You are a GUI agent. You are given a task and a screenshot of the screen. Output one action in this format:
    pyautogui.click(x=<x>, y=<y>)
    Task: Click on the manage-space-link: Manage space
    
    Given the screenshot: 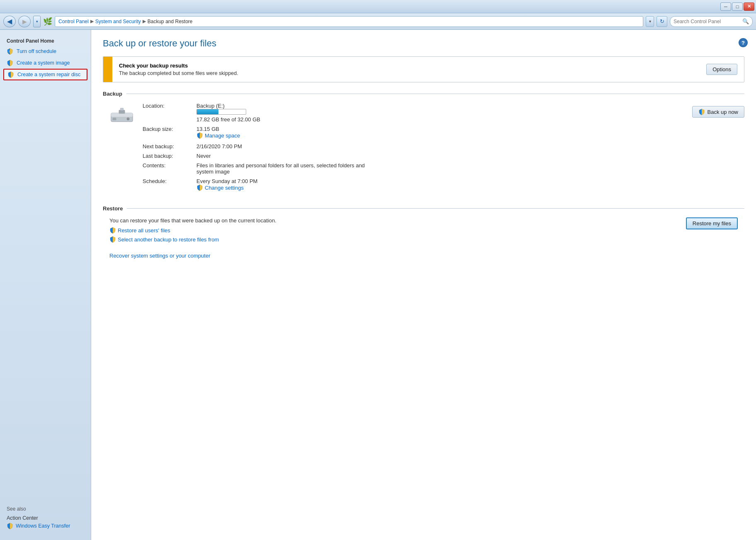 What is the action you would take?
    pyautogui.click(x=218, y=135)
    